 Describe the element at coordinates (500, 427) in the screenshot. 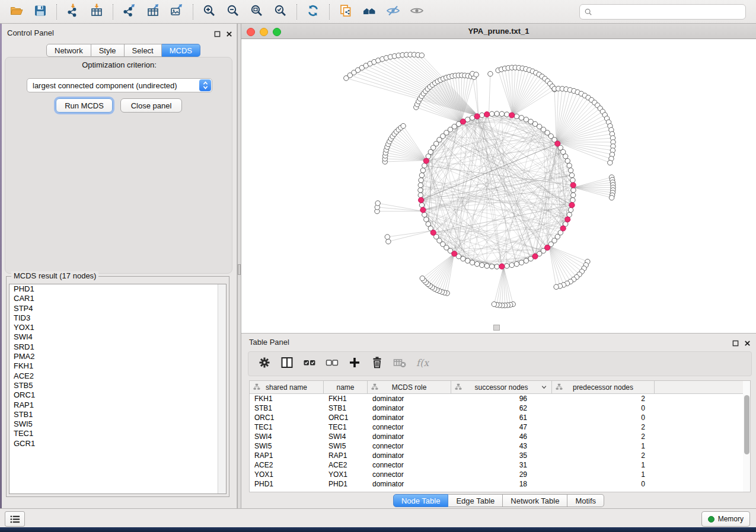

I see `table-row: TEC1TEC1connector472` at that location.